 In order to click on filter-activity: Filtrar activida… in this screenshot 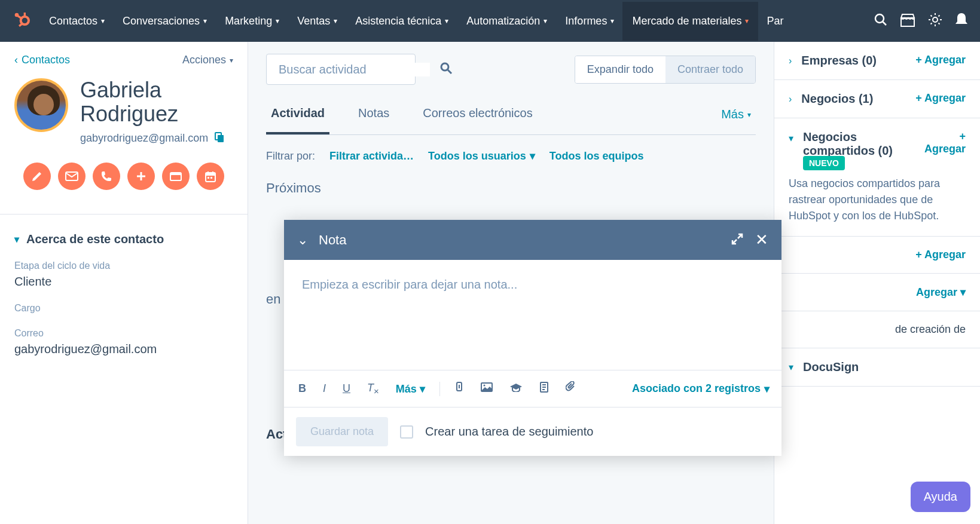, I will do `click(372, 157)`.